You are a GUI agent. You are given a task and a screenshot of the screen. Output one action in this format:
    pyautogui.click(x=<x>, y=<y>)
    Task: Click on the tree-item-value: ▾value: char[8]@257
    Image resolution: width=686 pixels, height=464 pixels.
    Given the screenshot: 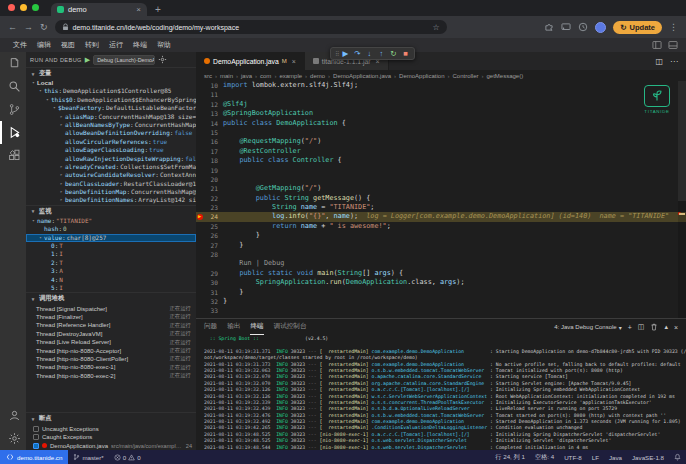 What is the action you would take?
    pyautogui.click(x=111, y=238)
    